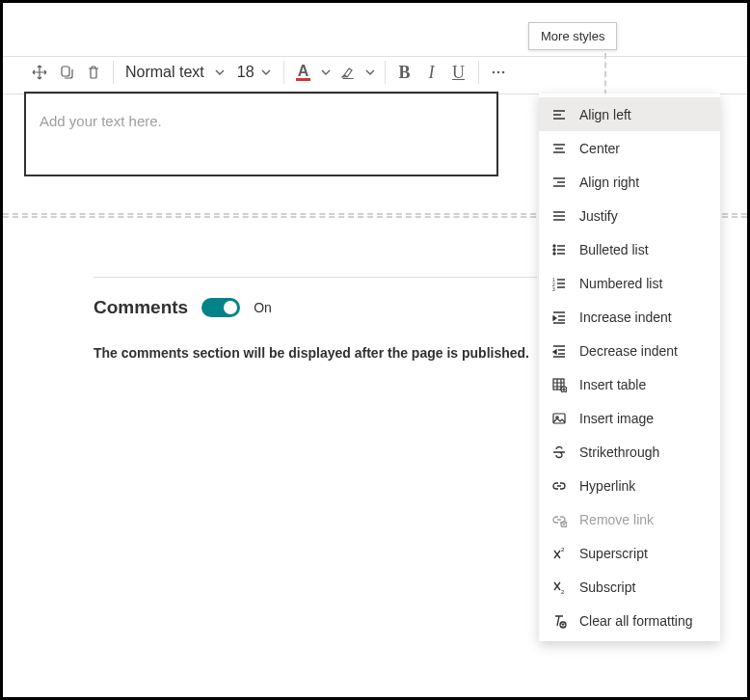  I want to click on comments-toggle, so click(221, 308).